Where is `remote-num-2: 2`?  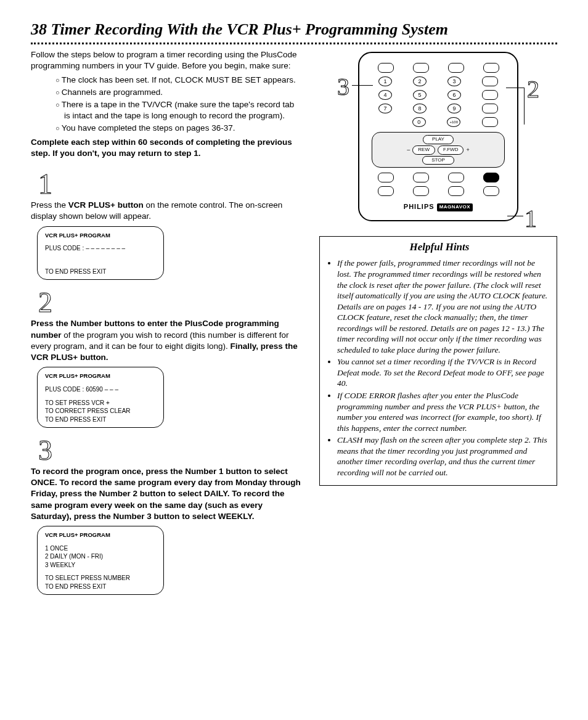
remote-num-2: 2 is located at coordinates (420, 81).